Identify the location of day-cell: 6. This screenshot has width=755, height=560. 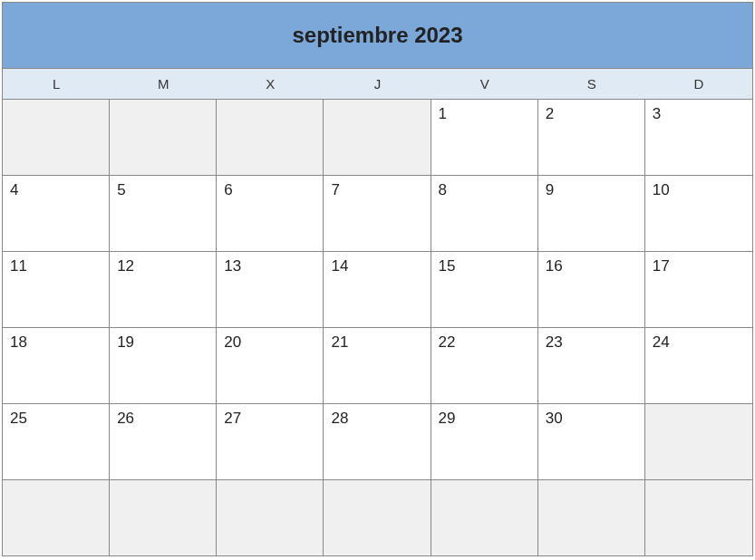
(270, 214).